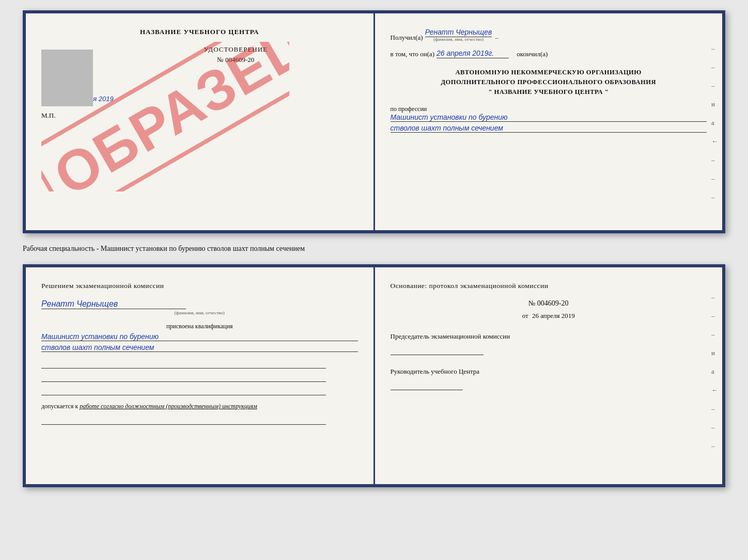  What do you see at coordinates (199, 326) in the screenshot?
I see `qualification-label: присвоена квалификация` at bounding box center [199, 326].